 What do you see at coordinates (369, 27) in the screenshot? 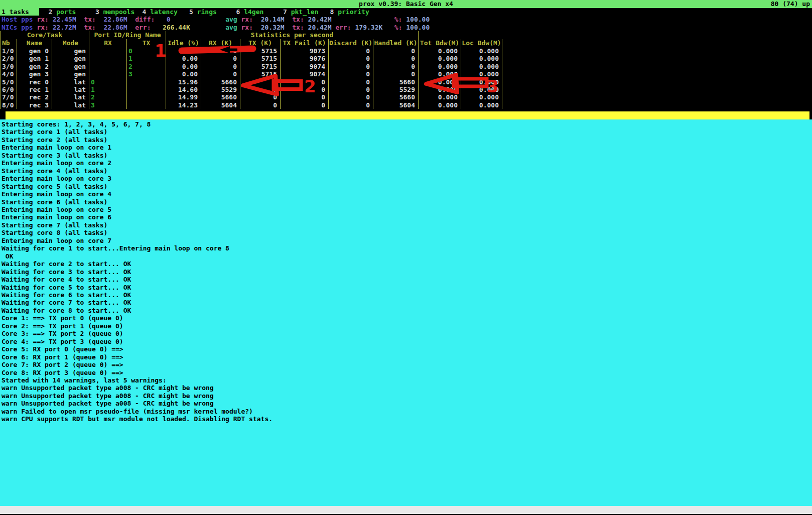
I see `stat-segment: 179.32K` at bounding box center [369, 27].